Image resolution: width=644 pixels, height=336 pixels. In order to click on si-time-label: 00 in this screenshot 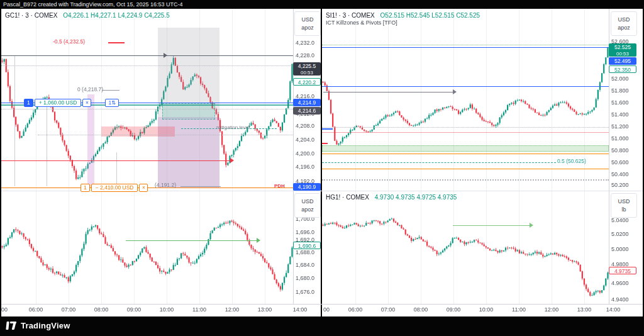, I will do `click(326, 310)`.